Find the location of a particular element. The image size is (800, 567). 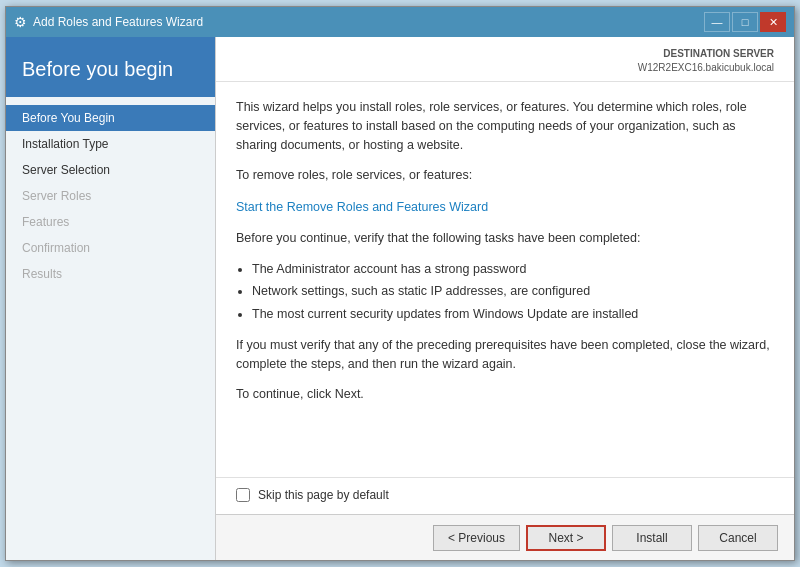

title-bar-left: ⚙ Add Roles and Features Wizard is located at coordinates (108, 22).